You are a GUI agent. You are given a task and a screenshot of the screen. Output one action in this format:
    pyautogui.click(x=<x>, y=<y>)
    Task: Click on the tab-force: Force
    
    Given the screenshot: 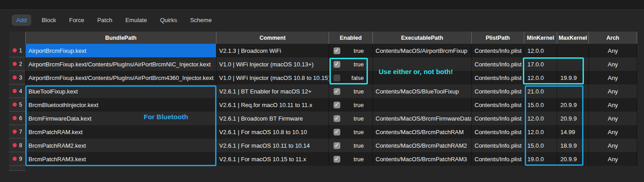 What is the action you would take?
    pyautogui.click(x=77, y=20)
    